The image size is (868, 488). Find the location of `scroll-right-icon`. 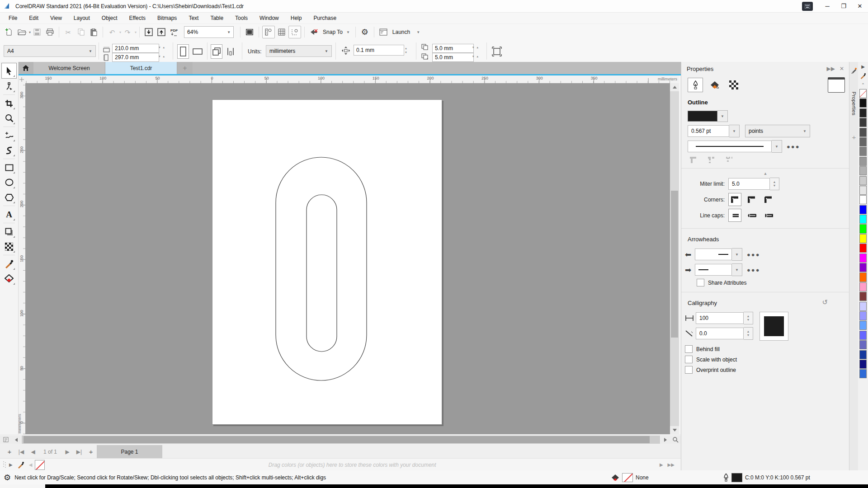

scroll-right-icon is located at coordinates (665, 440).